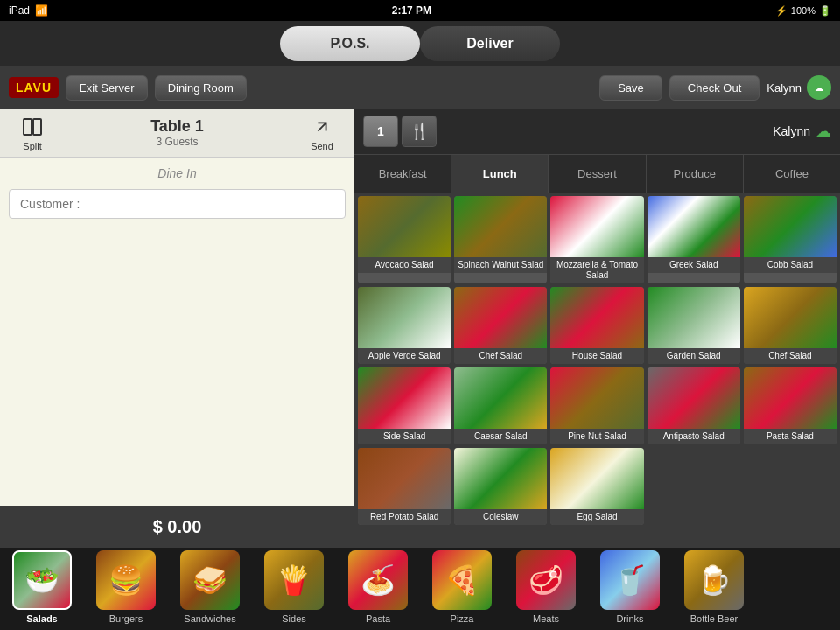  Describe the element at coordinates (404, 406) in the screenshot. I see `menu-item-side-salad: Side Salad` at that location.